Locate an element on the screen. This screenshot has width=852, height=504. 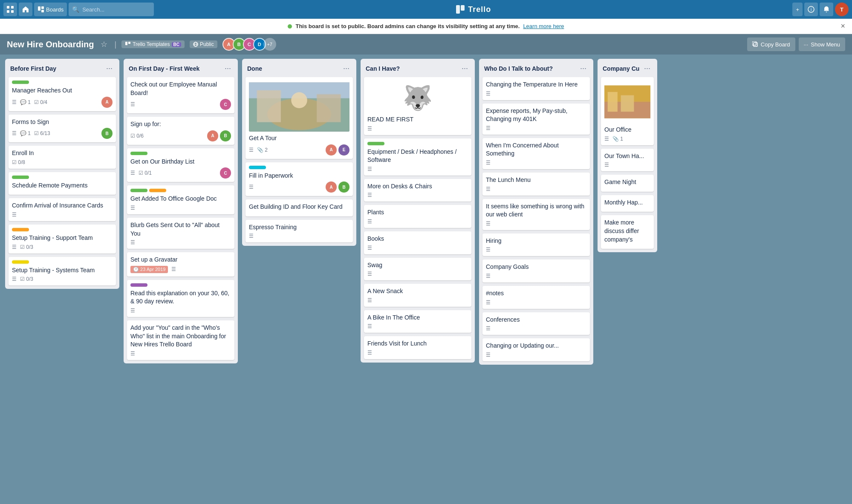
card-sign-up-for: Sign up for: ☑ 0/6 A B is located at coordinates (181, 131).